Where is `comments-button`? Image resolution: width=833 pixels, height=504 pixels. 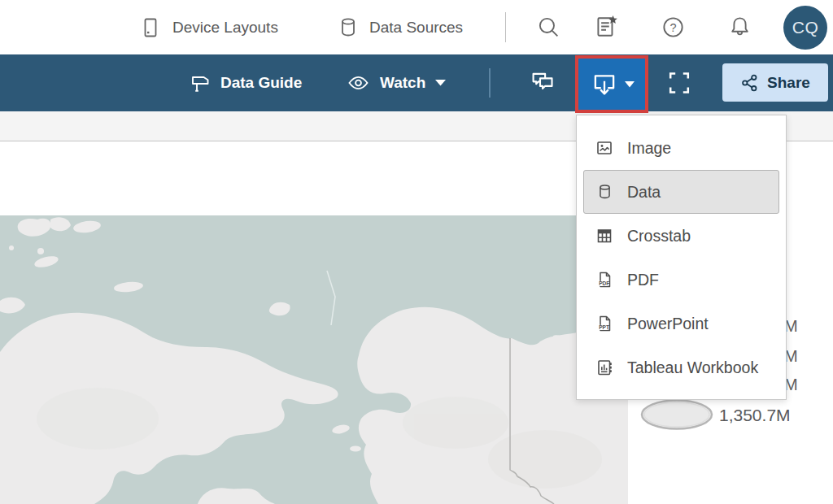 comments-button is located at coordinates (544, 83).